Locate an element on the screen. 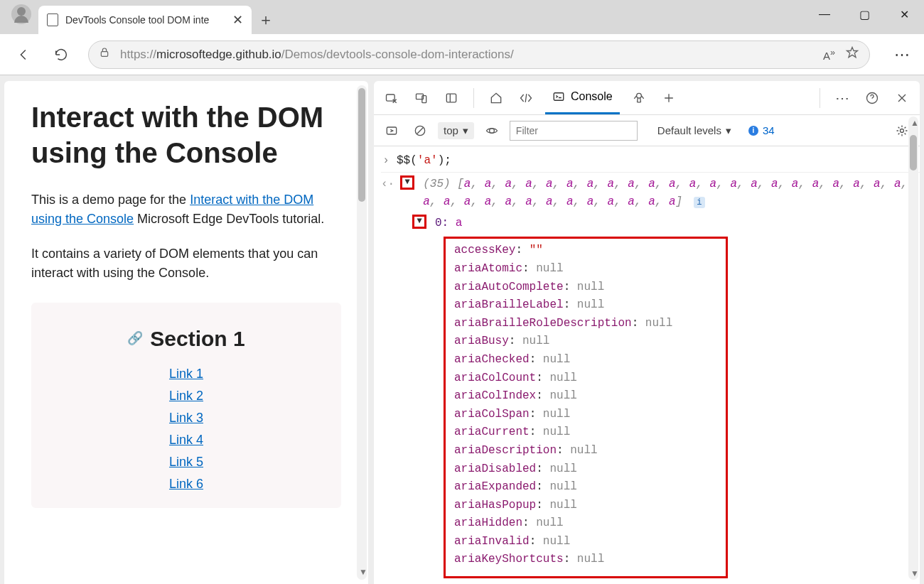 The height and width of the screenshot is (584, 924). array-preview: (35) [a, a, a, a, a, a, a, a, a, a, a, a… is located at coordinates (671, 193).